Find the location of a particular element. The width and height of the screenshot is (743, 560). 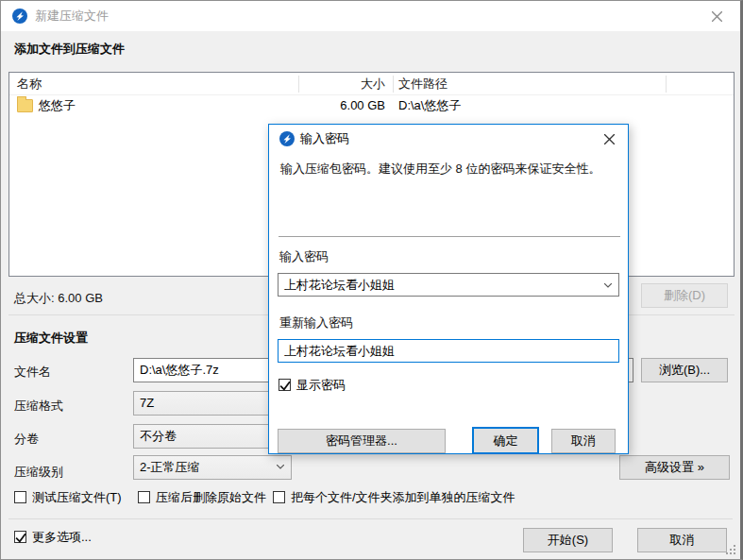

password-value: 上村花论坛看小姐姐 is located at coordinates (340, 285).